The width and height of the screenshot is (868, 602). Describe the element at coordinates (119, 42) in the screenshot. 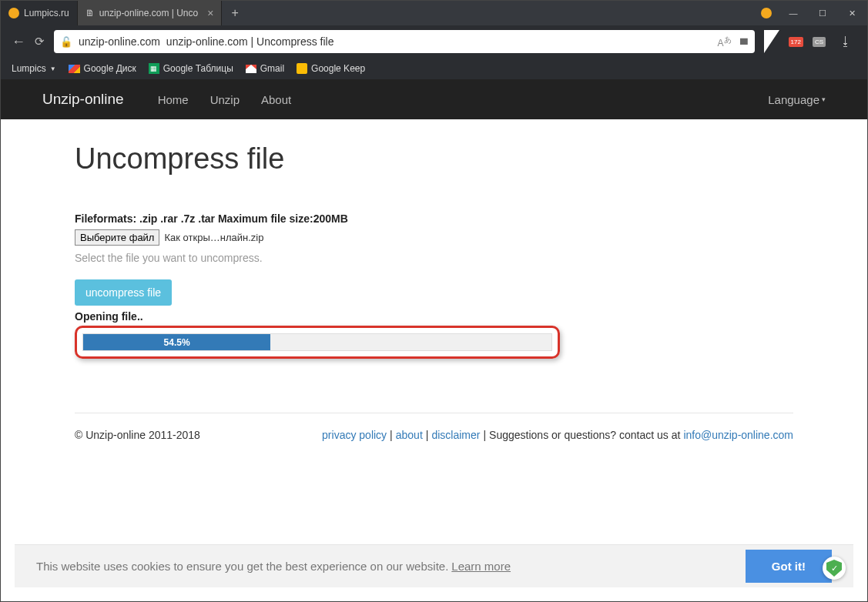

I see `url-domain: unzip-online.com` at that location.